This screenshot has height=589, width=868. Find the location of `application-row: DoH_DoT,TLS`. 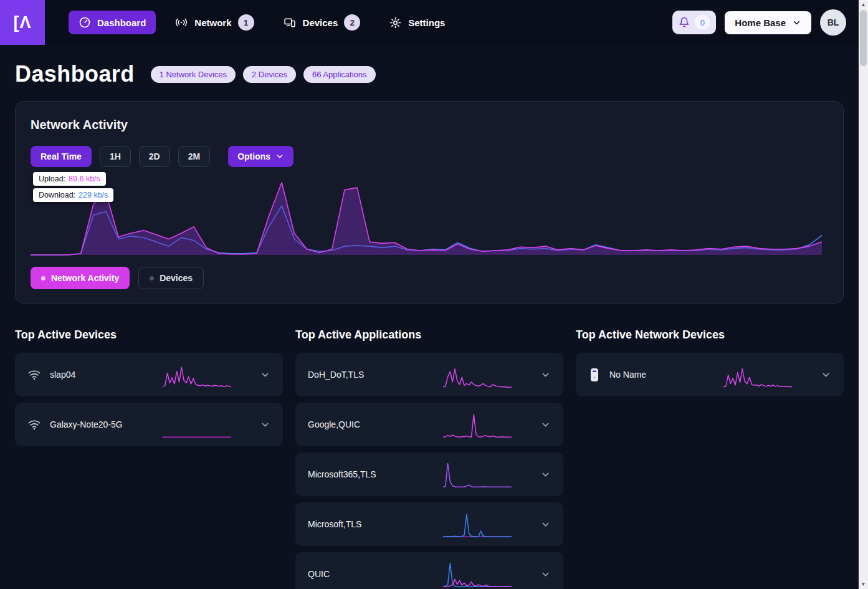

application-row: DoH_DoT,TLS is located at coordinates (429, 375).